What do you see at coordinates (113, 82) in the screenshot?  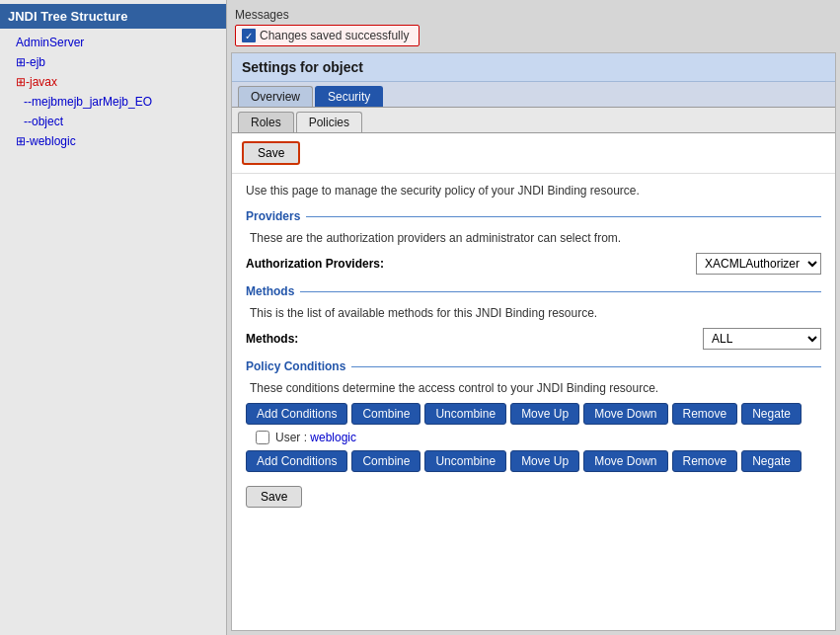 I see `sidebar-item-javax: ⊞-javax` at bounding box center [113, 82].